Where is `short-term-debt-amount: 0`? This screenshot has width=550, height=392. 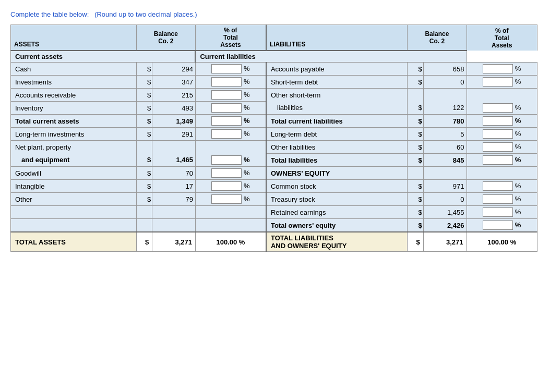 short-term-debt-amount: 0 is located at coordinates (445, 82).